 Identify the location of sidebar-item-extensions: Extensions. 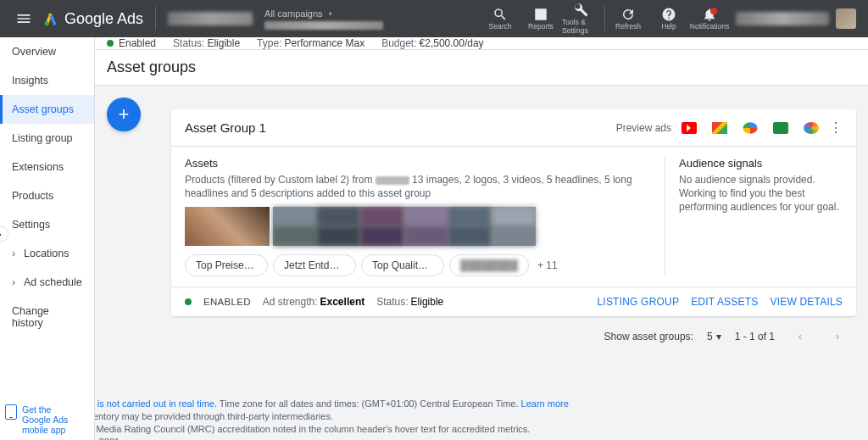
(47, 167).